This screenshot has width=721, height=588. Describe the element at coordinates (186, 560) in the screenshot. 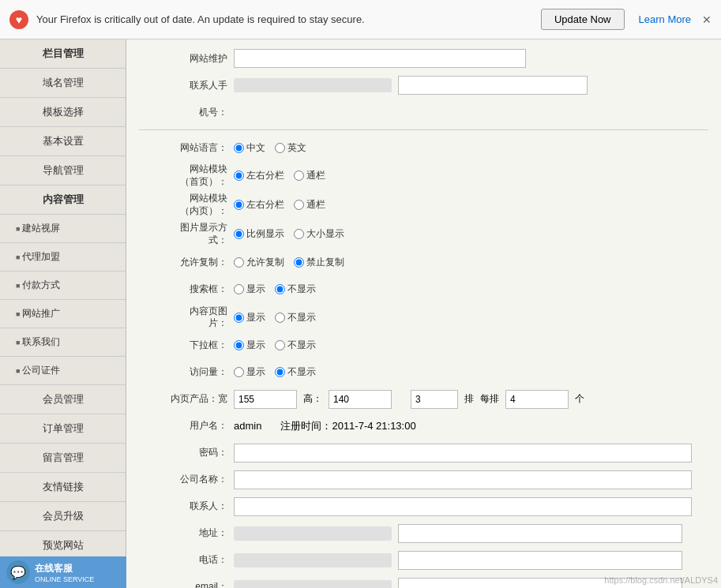

I see `phone-label: 电话：` at that location.